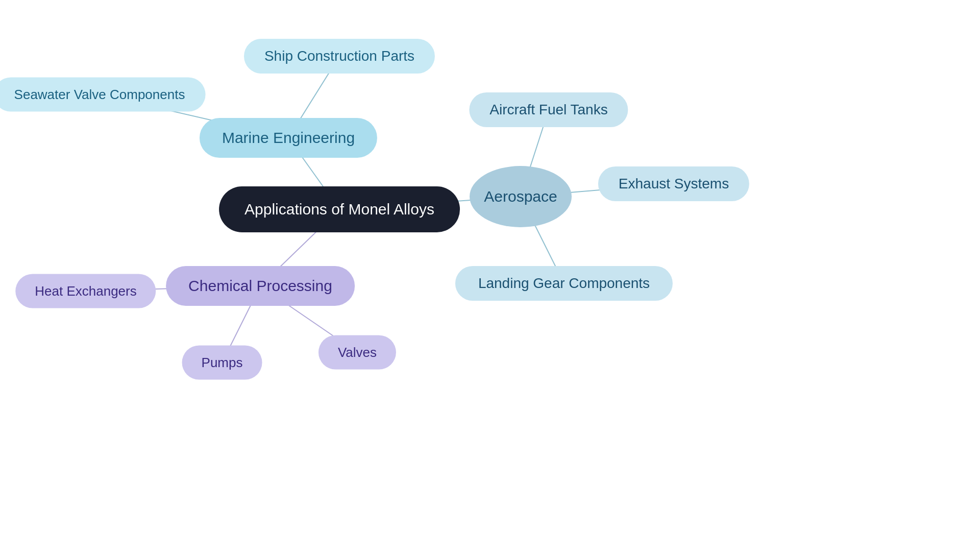 Image resolution: width=980 pixels, height=553 pixels. I want to click on aircraft-fuel-tanks-node: Aircraft Fuel Tanks, so click(548, 110).